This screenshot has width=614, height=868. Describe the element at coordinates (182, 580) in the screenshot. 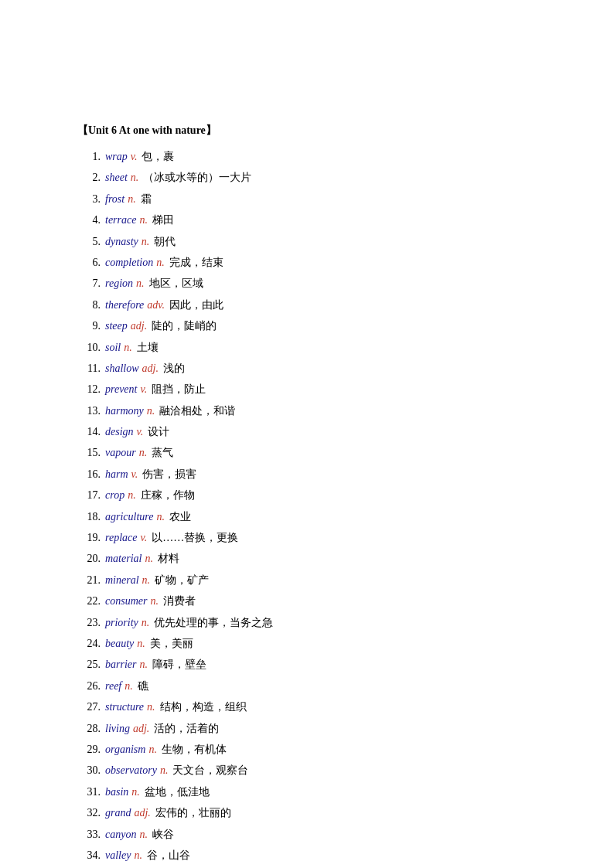

I see `word-definition: 矿物，矿产` at that location.